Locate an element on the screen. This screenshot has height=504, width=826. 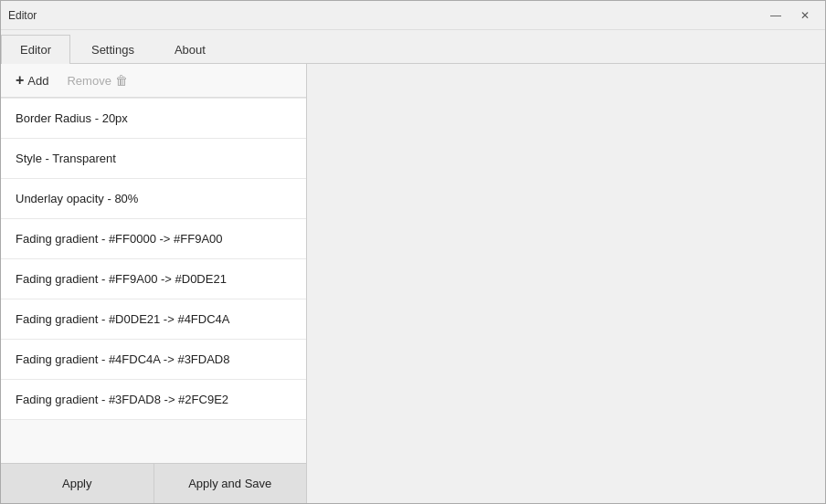
toolbar: + Add Remove 🗑 is located at coordinates (154, 80).